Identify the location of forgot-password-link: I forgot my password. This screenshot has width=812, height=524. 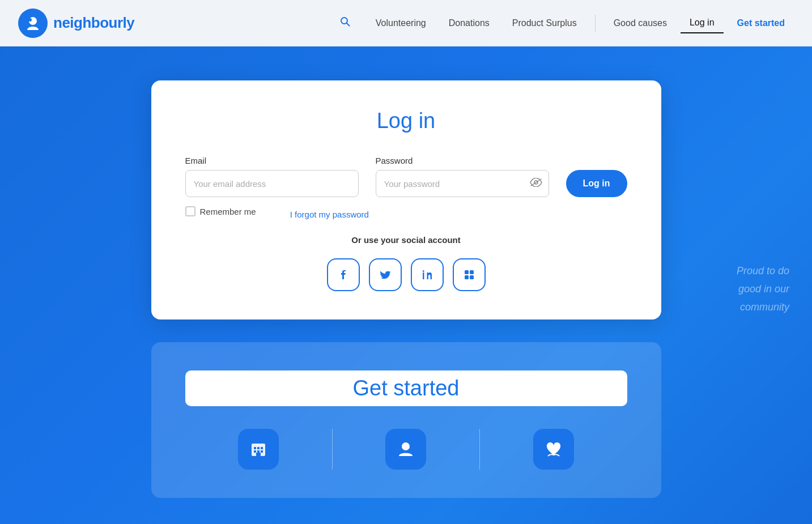
(330, 214).